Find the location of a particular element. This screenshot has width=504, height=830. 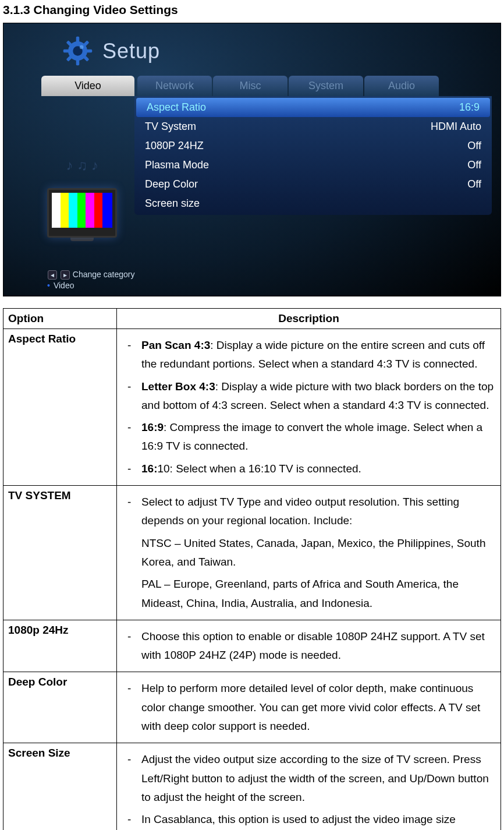

setting-screen-size: Screen size is located at coordinates (313, 204).